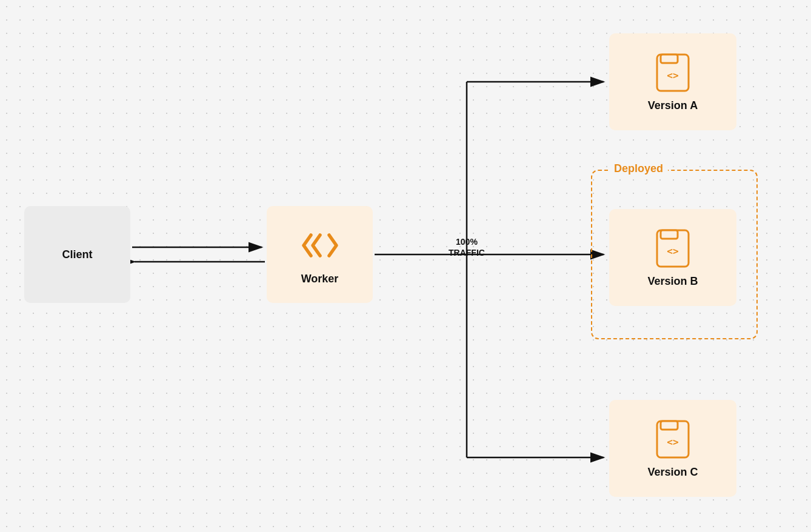 The height and width of the screenshot is (532, 811). Describe the element at coordinates (467, 247) in the screenshot. I see `traffic-label: 100% TRAFFIC` at that location.